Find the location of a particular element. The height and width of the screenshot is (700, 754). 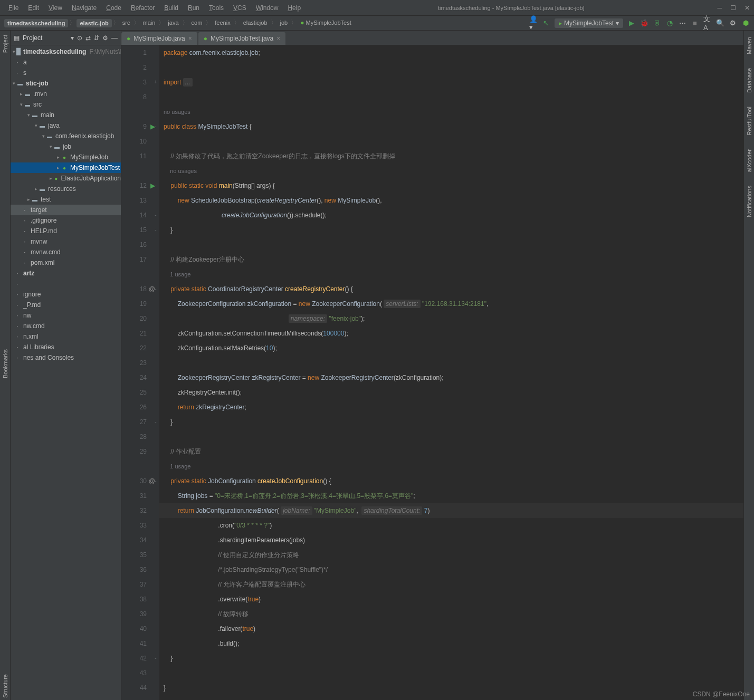

breadcrumb-elasticjob: elasticjob is located at coordinates (255, 23).